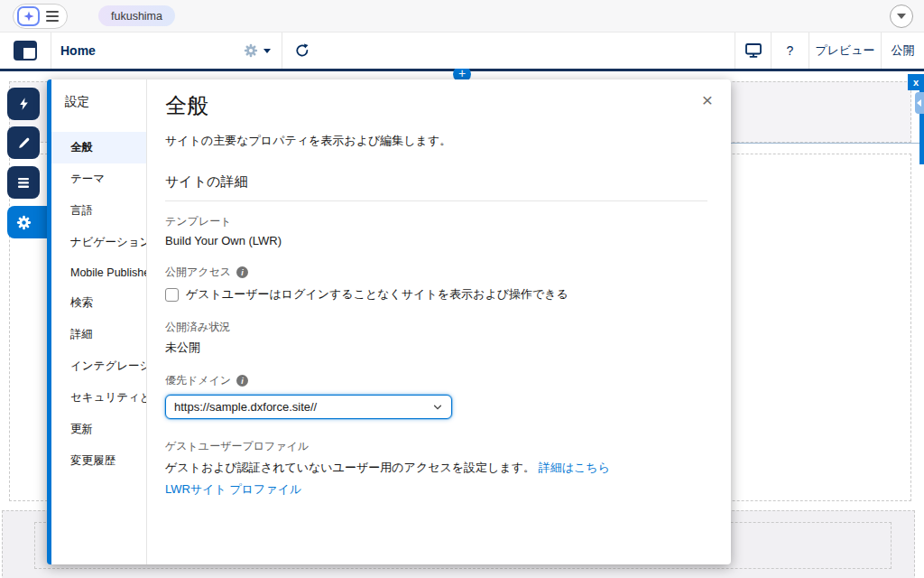 This screenshot has height=578, width=924. Describe the element at coordinates (301, 51) in the screenshot. I see `refresh-button` at that location.